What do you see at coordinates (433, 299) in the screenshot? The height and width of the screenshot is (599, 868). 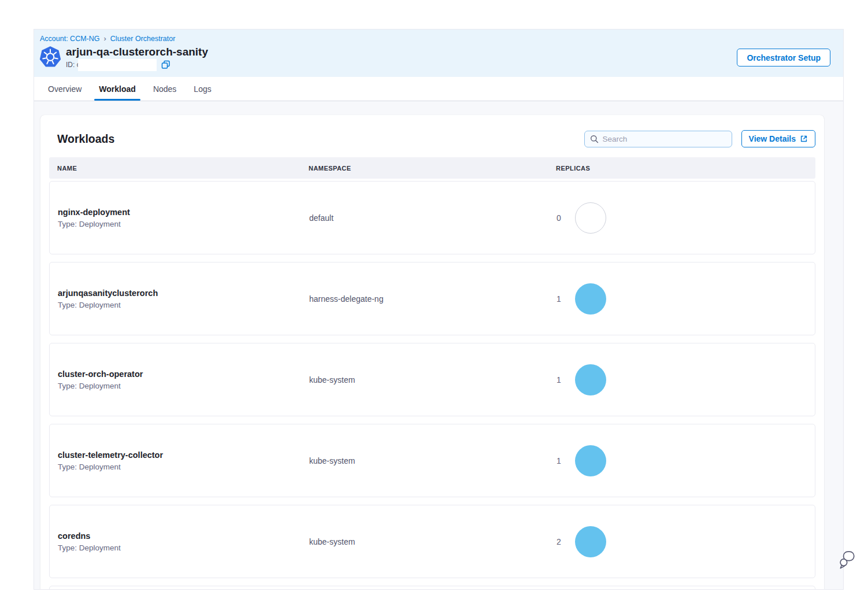 I see `workload-namespace: harness-delegate-ng` at bounding box center [433, 299].